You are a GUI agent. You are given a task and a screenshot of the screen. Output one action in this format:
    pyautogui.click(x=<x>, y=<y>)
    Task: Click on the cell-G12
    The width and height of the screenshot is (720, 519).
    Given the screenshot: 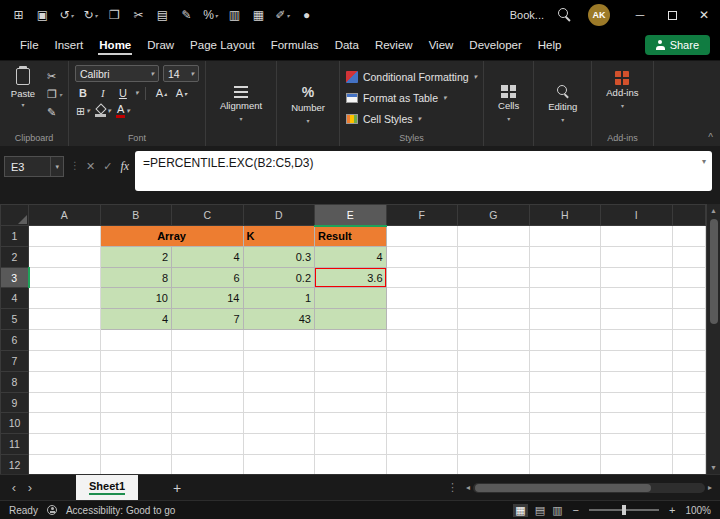 What is the action you would take?
    pyautogui.click(x=494, y=464)
    